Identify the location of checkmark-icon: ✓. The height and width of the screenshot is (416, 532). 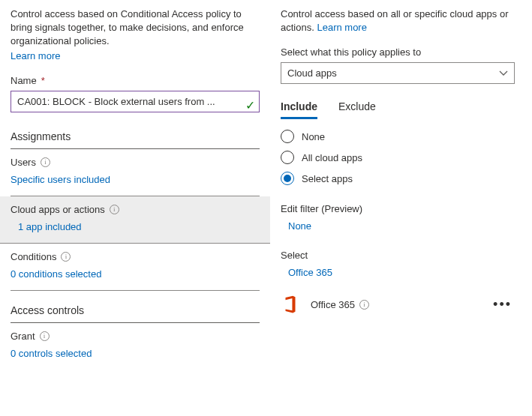
(251, 105).